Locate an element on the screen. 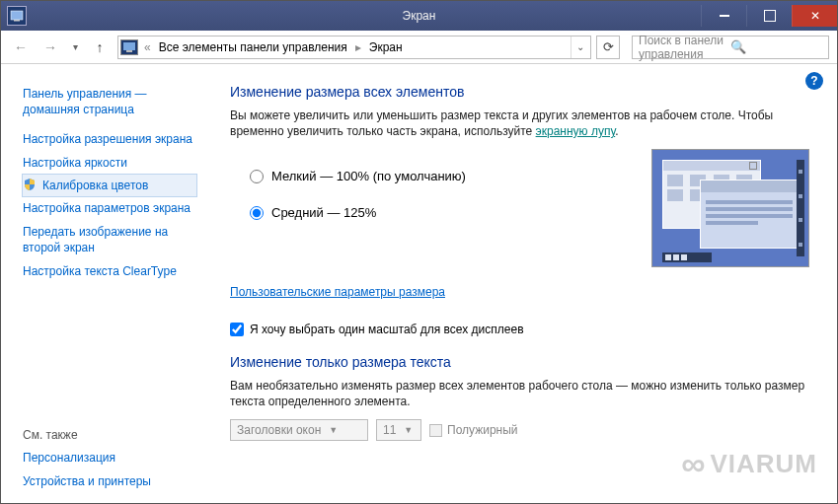 This screenshot has height=504, width=838. display-preview is located at coordinates (730, 208).